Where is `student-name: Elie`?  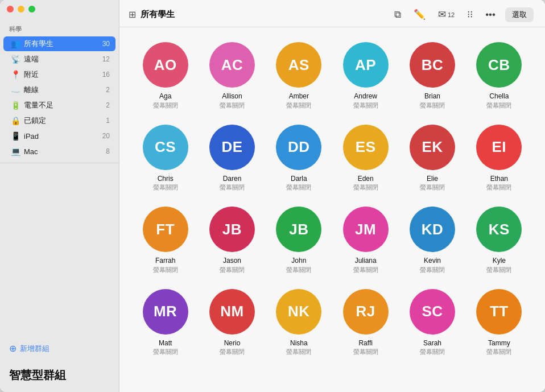 student-name: Elie is located at coordinates (432, 179).